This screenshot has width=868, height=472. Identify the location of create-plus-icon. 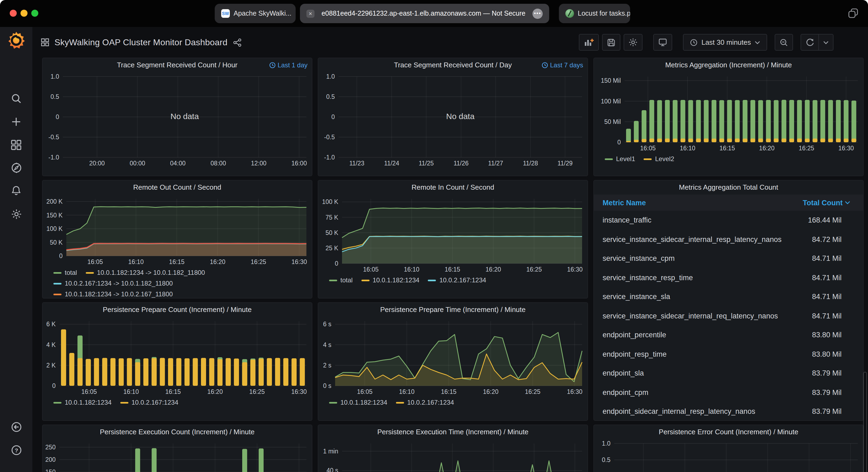
(16, 122).